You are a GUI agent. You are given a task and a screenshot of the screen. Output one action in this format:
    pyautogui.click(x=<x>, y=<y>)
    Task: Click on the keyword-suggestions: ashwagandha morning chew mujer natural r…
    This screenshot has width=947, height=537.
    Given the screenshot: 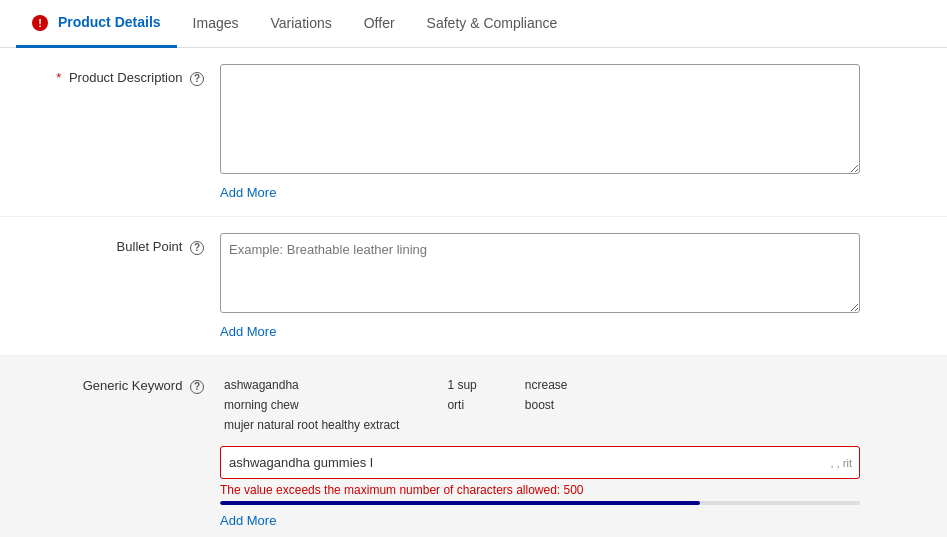 What is the action you would take?
    pyautogui.click(x=540, y=405)
    